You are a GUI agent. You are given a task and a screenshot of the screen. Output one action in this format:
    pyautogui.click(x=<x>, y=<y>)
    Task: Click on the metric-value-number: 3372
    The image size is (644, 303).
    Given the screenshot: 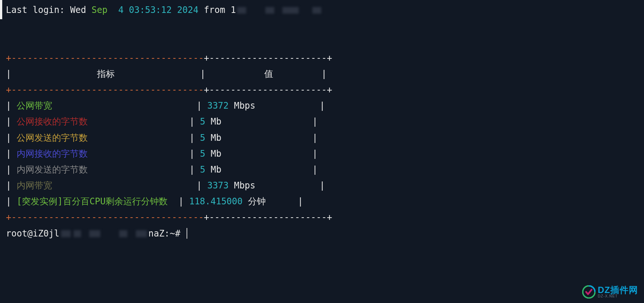 What is the action you would take?
    pyautogui.click(x=218, y=106)
    